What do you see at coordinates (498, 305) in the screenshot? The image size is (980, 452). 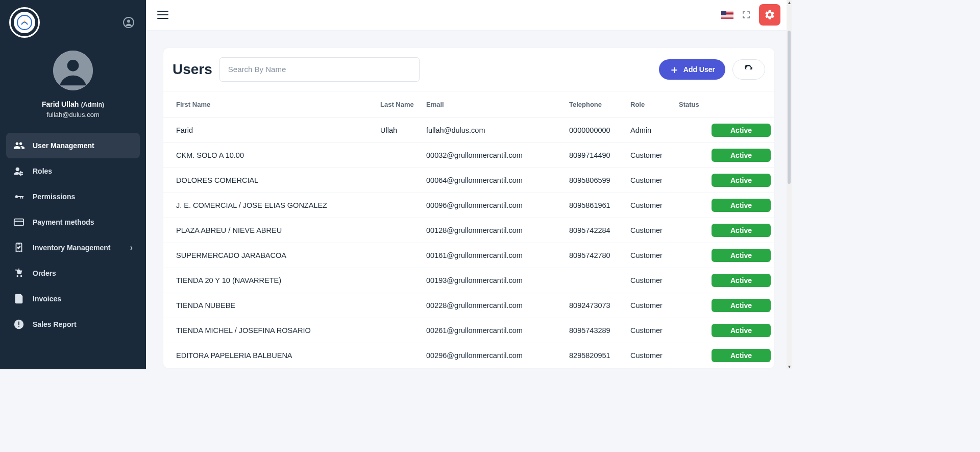 I see `cell-email: 00228@grullonmercantil.com` at bounding box center [498, 305].